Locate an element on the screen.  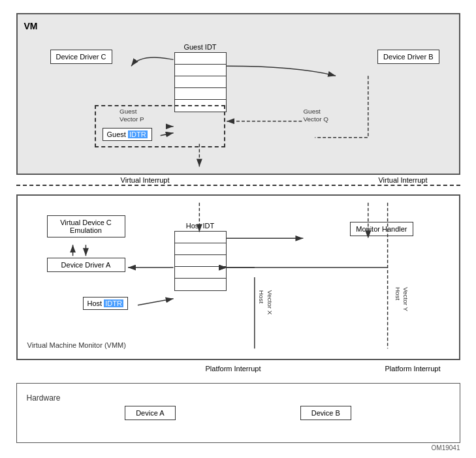
hardware-inner: Hardware Device A Device B is located at coordinates (238, 413).